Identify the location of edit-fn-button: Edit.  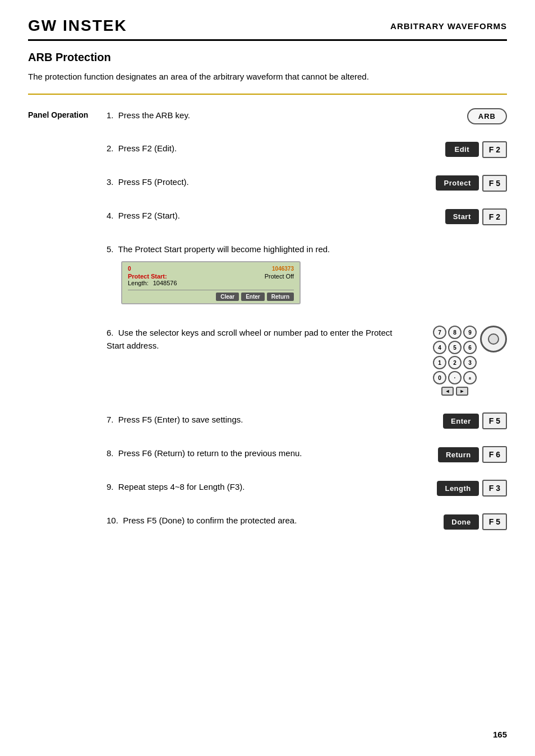
(462, 149).